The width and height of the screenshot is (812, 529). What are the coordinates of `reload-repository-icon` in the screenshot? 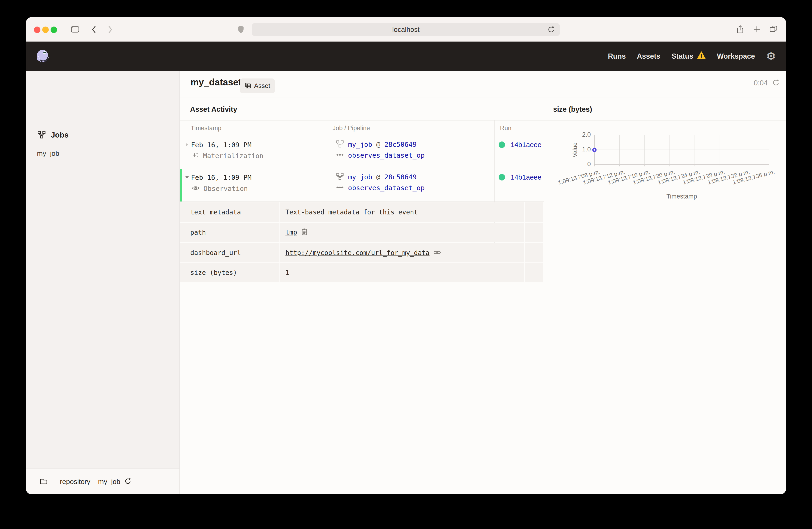 It's located at (128, 482).